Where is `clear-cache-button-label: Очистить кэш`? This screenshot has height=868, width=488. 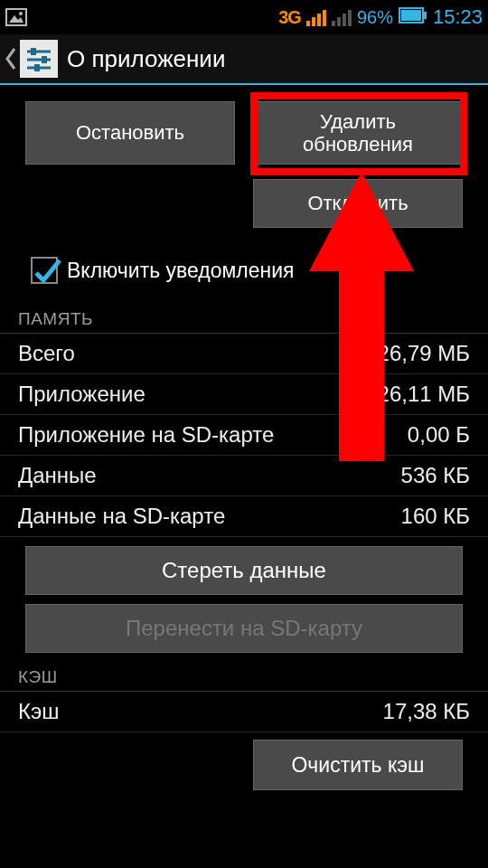
clear-cache-button-label: Очистить кэш is located at coordinates (358, 765).